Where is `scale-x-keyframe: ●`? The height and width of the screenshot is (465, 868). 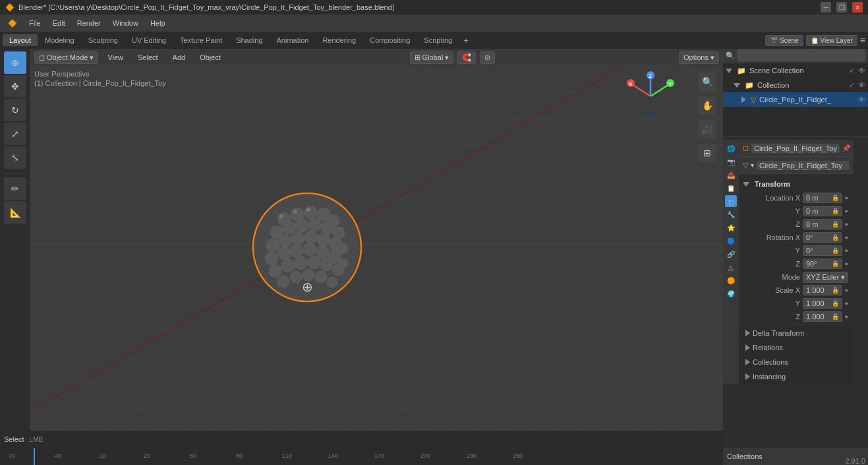
scale-x-keyframe: ● is located at coordinates (846, 290).